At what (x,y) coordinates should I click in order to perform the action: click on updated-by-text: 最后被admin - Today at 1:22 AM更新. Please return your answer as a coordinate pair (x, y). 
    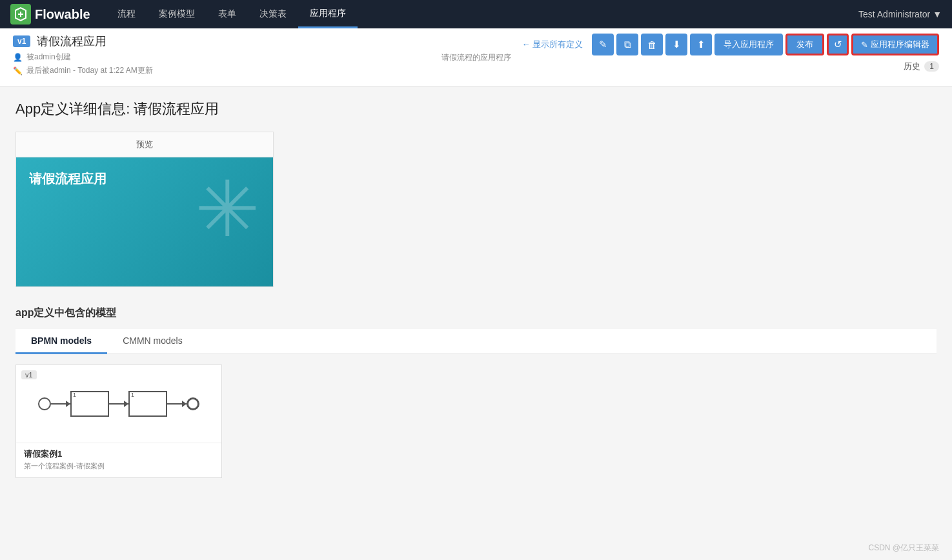
    Looking at the image, I should click on (90, 71).